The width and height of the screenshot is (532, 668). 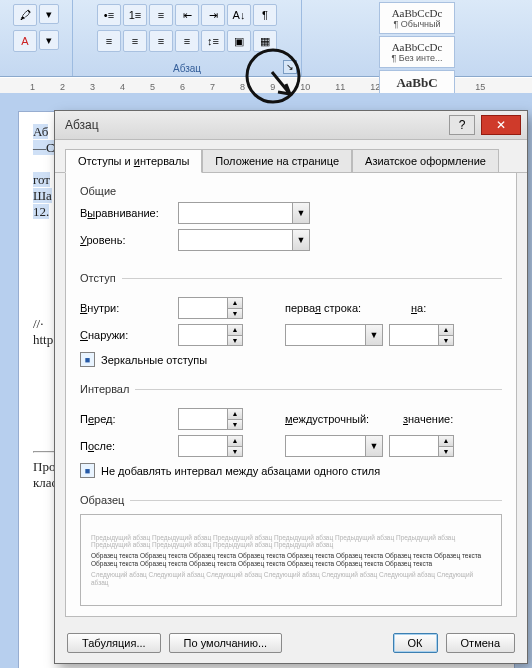 I want to click on section-spacing: Интервал Перед: ▲▼ междустрочный: значен…, so click(x=291, y=430).